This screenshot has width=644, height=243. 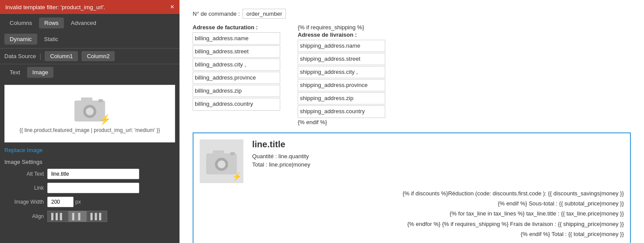 What do you see at coordinates (341, 35) in the screenshot?
I see `shipping-header: Adresse de livraison :` at bounding box center [341, 35].